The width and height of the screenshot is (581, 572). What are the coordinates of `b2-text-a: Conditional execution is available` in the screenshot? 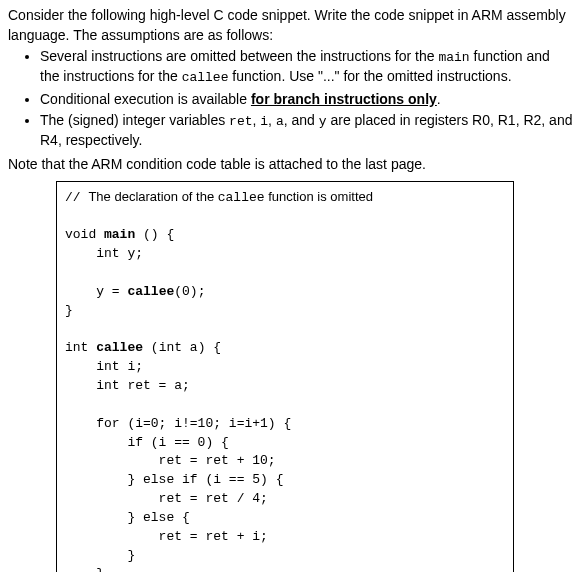 It's located at (146, 99).